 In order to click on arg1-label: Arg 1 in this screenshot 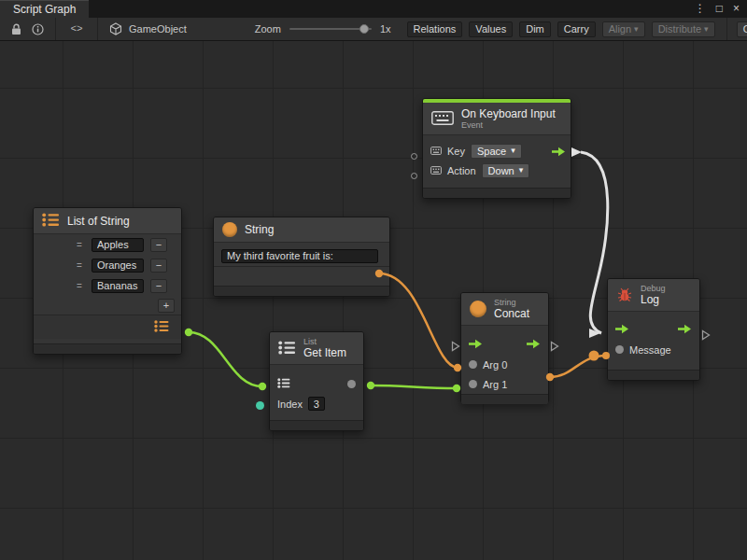, I will do `click(495, 385)`.